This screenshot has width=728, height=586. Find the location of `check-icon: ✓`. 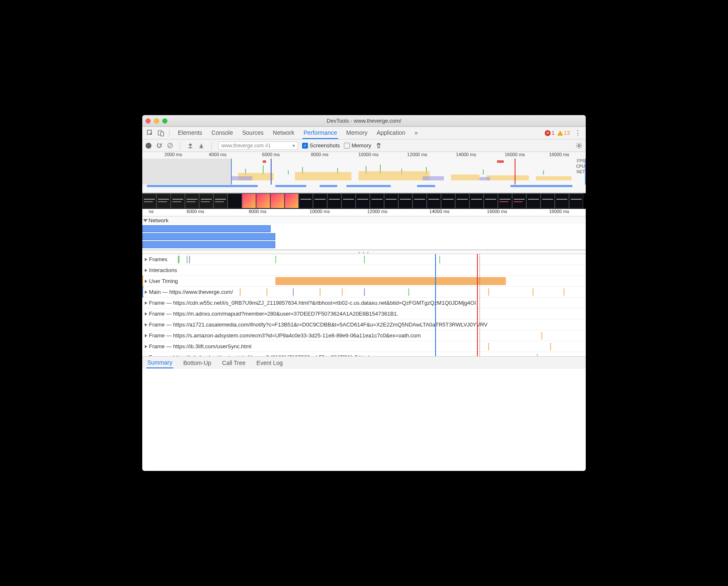

check-icon: ✓ is located at coordinates (305, 146).